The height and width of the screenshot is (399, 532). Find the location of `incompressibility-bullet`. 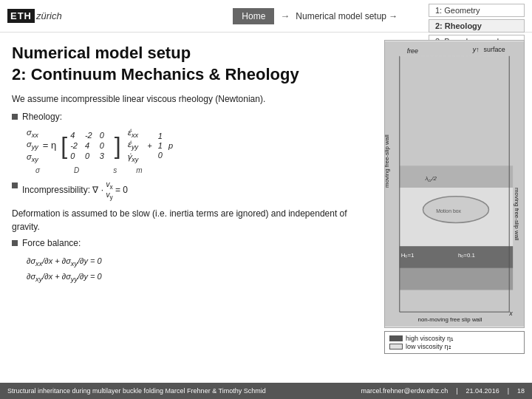

incompressibility-bullet is located at coordinates (15, 185).